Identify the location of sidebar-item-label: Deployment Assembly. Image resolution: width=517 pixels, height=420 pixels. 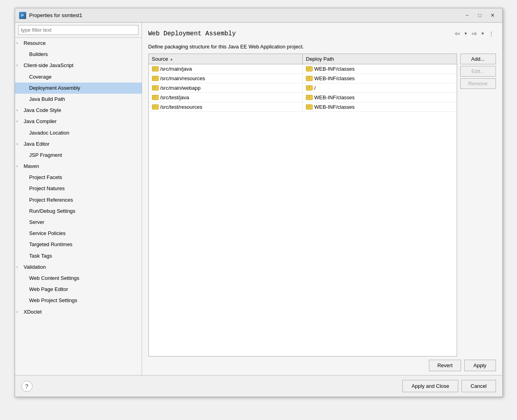
(55, 88).